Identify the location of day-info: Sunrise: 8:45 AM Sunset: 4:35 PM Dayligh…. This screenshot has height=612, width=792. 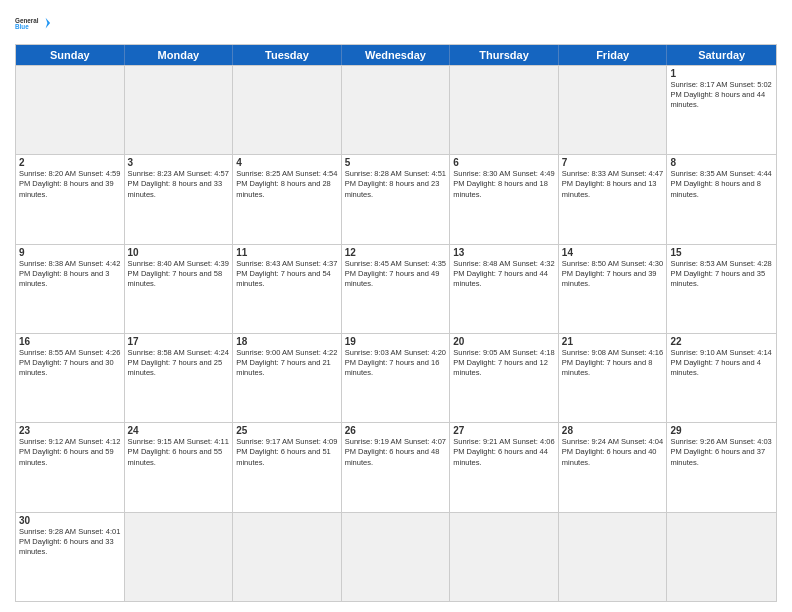
(396, 274).